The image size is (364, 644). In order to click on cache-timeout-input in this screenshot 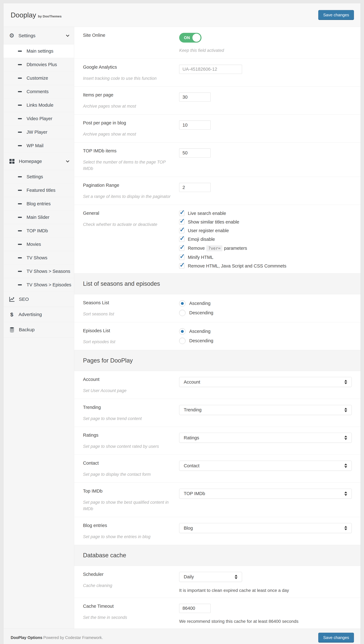, I will do `click(195, 608)`.